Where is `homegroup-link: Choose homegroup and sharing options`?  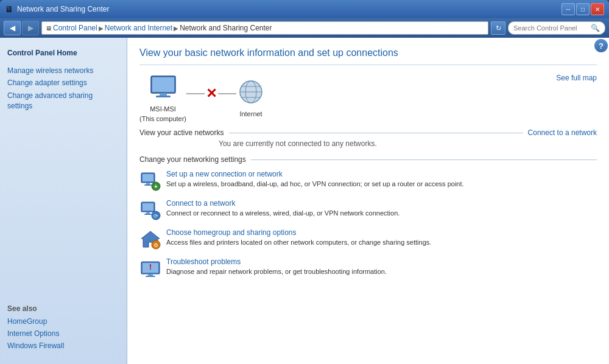
homegroup-link: Choose homegroup and sharing options is located at coordinates (298, 233).